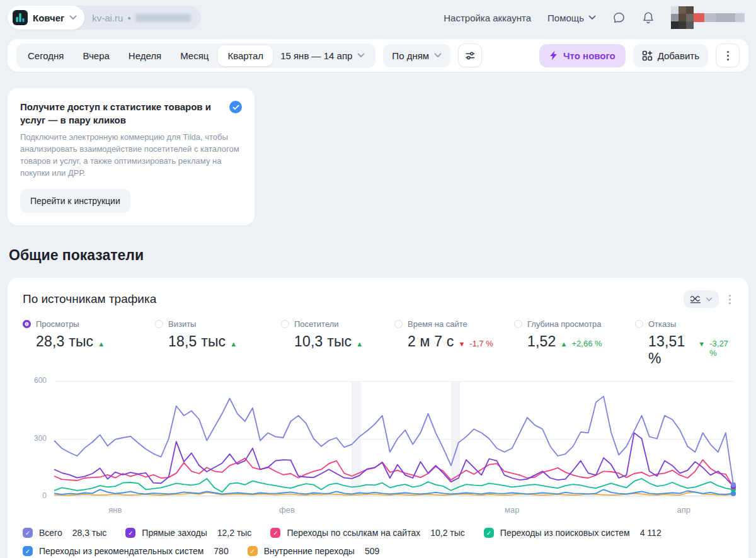  Describe the element at coordinates (46, 18) in the screenshot. I see `counter-dropdown: Ковчег` at that location.